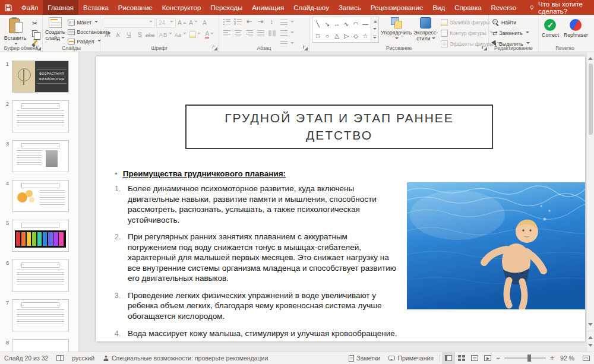 This screenshot has width=594, height=364. What do you see at coordinates (55, 29) in the screenshot?
I see `new-slide-button: Создать слайд` at bounding box center [55, 29].